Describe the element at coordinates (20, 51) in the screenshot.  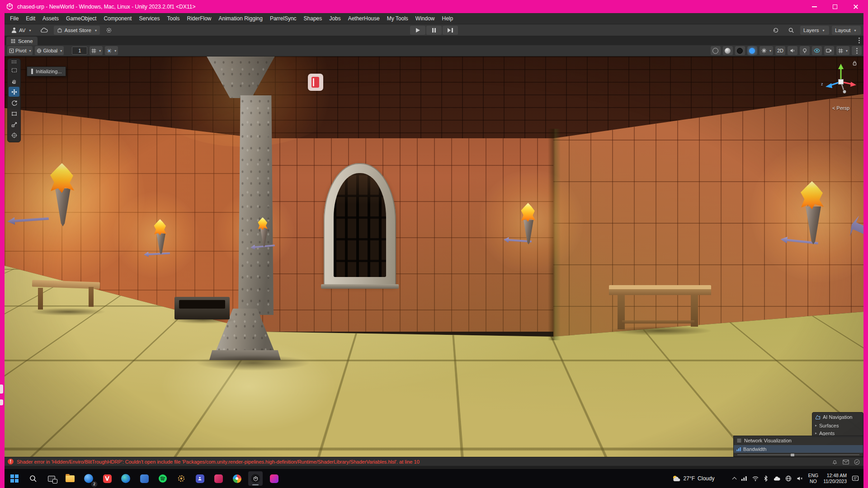
I see `pivot-dropdown: Pivot` at that location.